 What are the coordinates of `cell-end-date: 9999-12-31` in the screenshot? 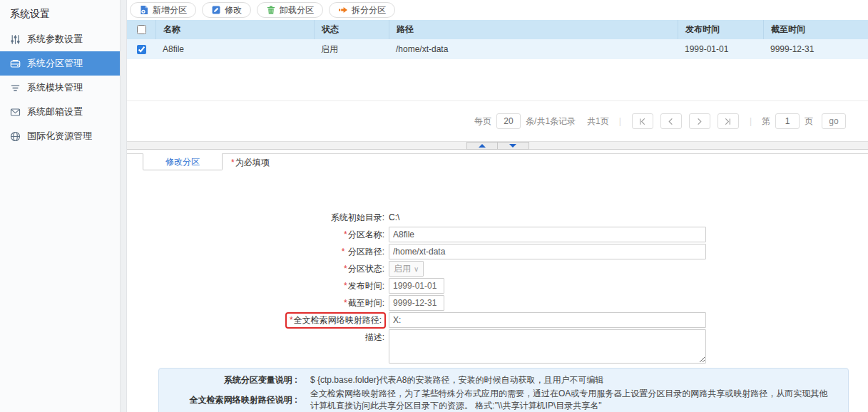 It's located at (816, 49).